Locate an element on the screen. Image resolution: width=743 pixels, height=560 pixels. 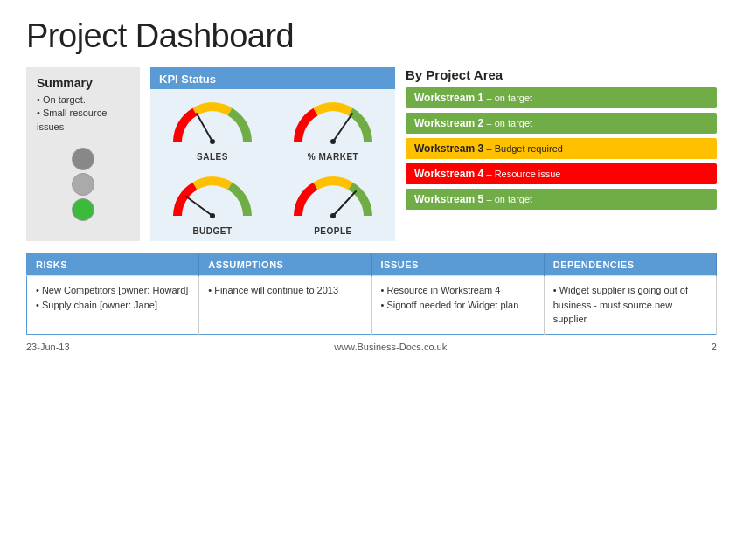
risk-2: Supply chain [owner: Jane] is located at coordinates (113, 306).